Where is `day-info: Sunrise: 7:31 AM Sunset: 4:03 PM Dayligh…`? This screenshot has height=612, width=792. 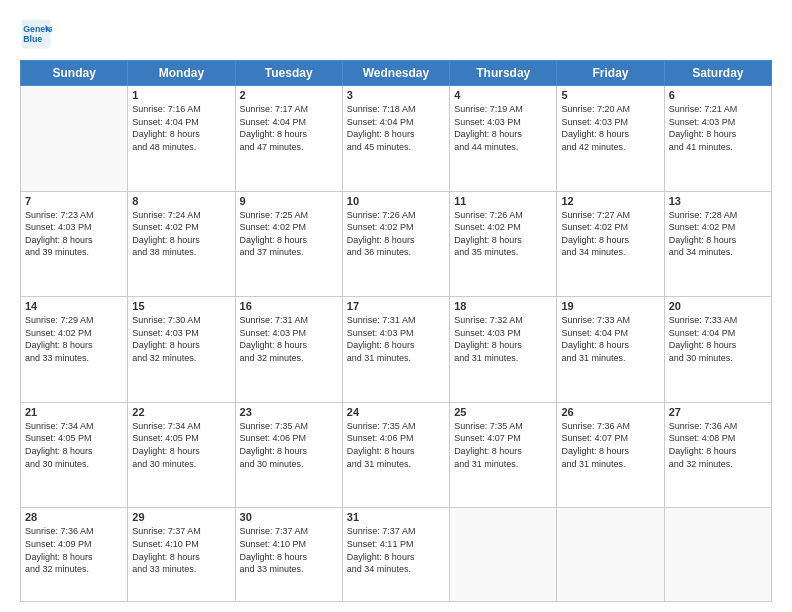
day-info: Sunrise: 7:31 AM Sunset: 4:03 PM Dayligh… is located at coordinates (396, 339).